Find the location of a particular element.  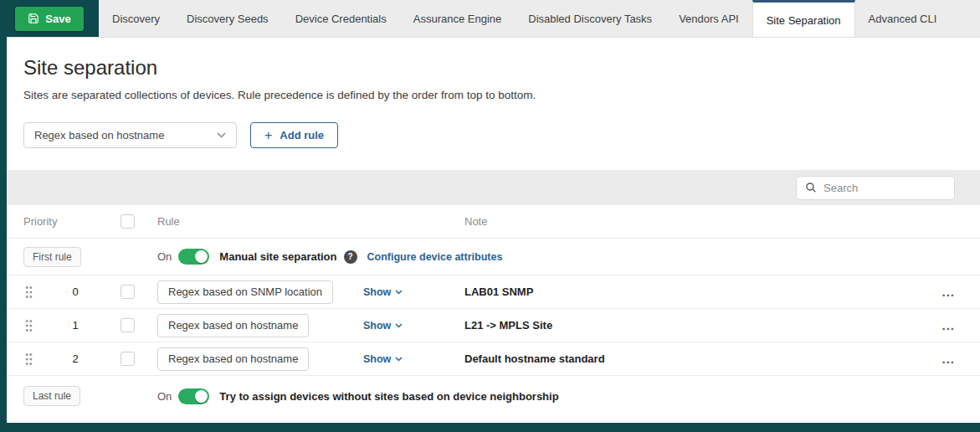

select-all-checkbox is located at coordinates (127, 221).